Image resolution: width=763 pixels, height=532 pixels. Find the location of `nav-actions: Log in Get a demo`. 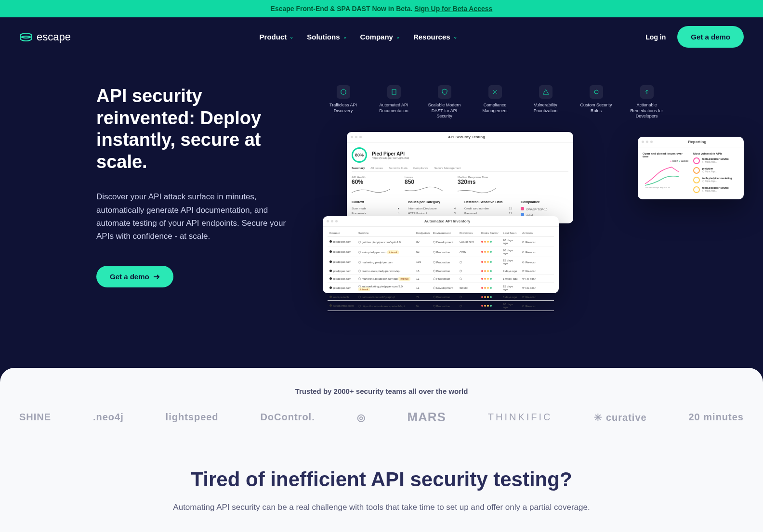

nav-actions: Log in Get a demo is located at coordinates (695, 37).